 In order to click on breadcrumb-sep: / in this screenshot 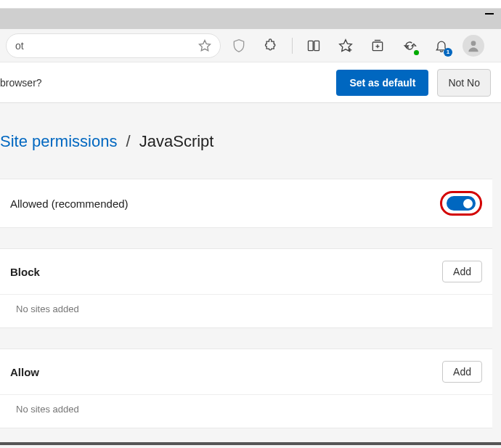, I will do `click(129, 141)`.